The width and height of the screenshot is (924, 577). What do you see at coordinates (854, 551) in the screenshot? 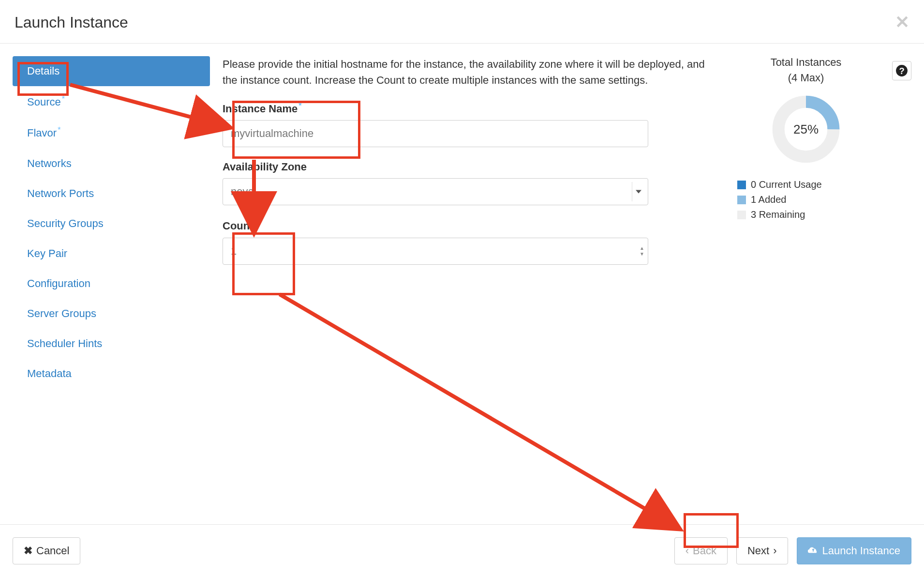
I see `launch-instance-button: Launch Instance` at bounding box center [854, 551].